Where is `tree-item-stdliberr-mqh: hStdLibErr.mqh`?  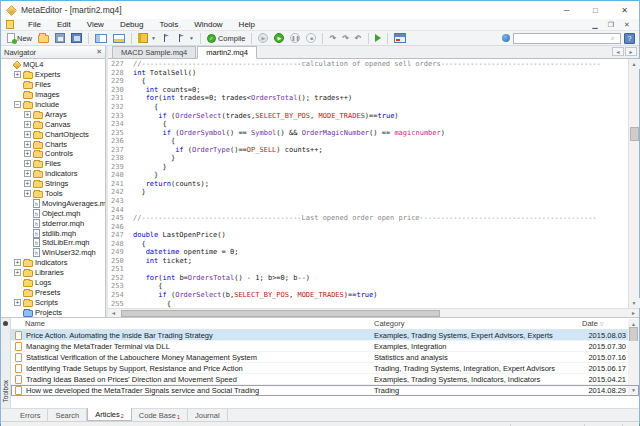
tree-item-stdliberr-mqh: hStdLibErr.mqh is located at coordinates (53, 243).